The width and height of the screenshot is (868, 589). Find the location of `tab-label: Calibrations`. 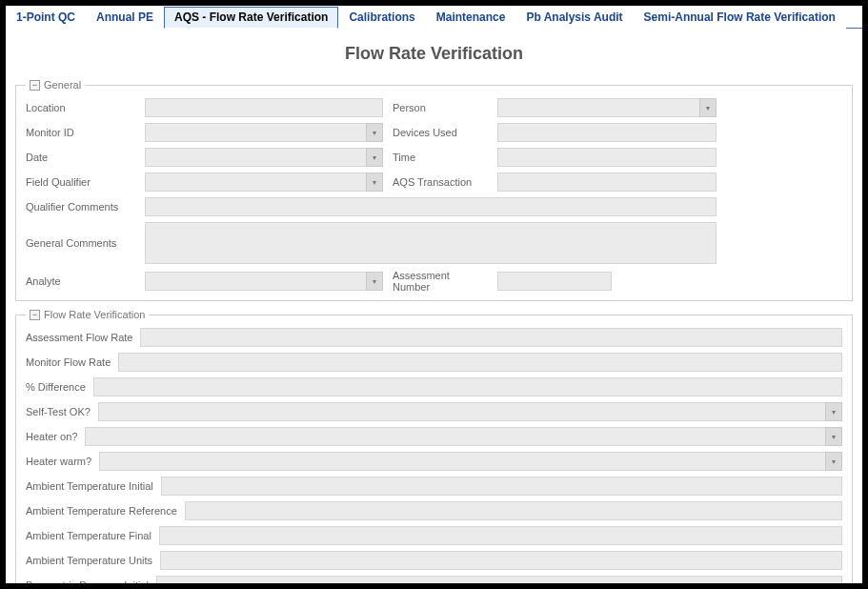

tab-label: Calibrations is located at coordinates (381, 17).